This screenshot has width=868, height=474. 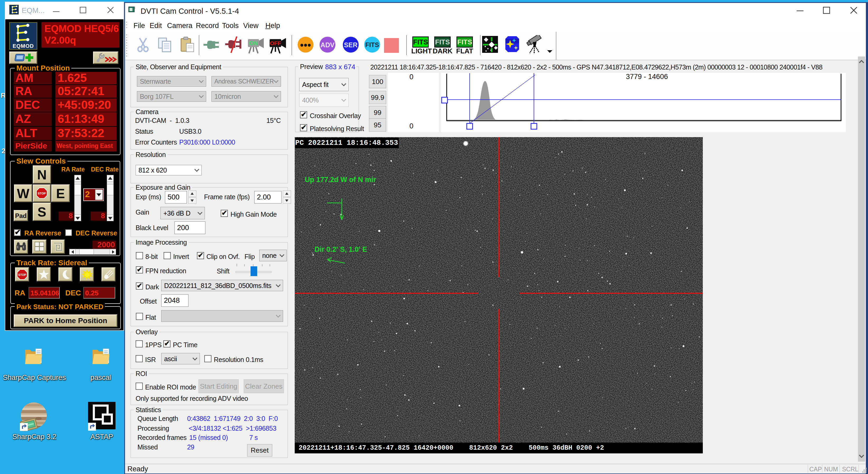 I want to click on svg-text: EQMOD, so click(x=24, y=46).